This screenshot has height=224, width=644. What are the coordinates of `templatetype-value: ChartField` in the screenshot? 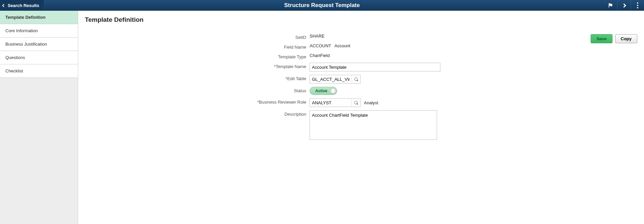 It's located at (320, 56).